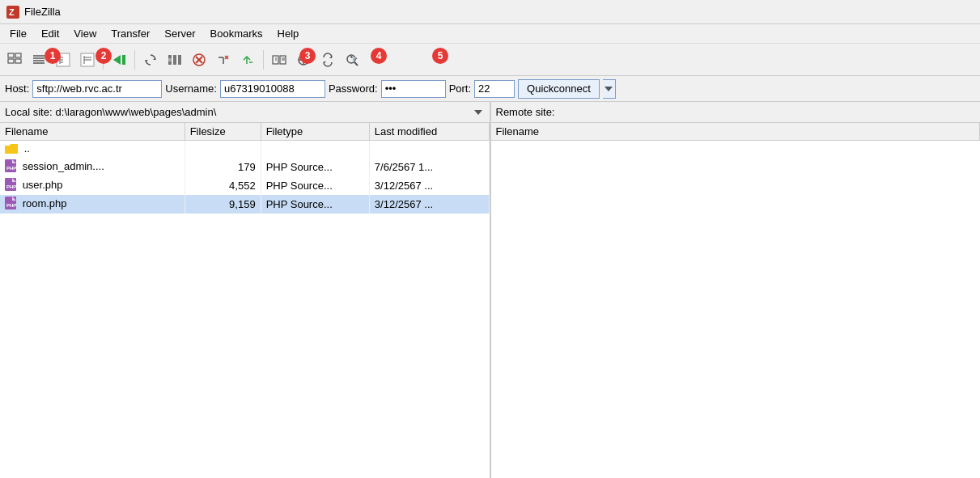 The height and width of the screenshot is (478, 980). Describe the element at coordinates (180, 34) in the screenshot. I see `menu-server: Server` at that location.